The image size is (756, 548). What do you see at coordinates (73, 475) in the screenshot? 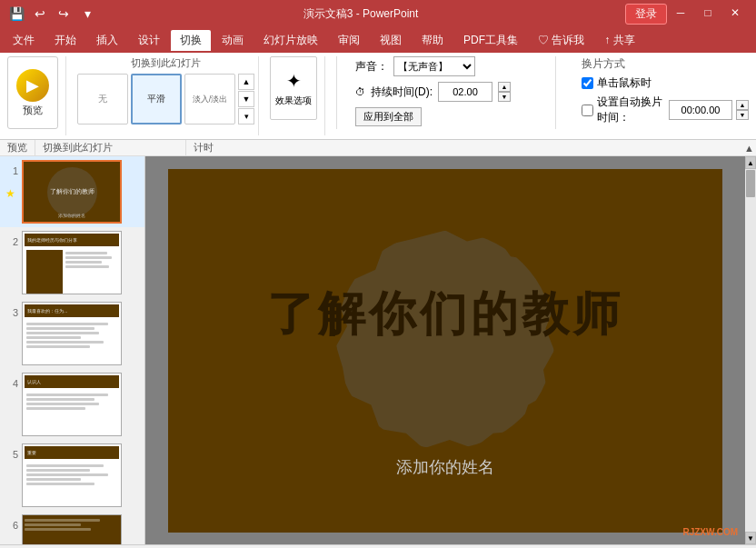
I see `slide-thumb-5: 5 重要` at bounding box center [73, 475].